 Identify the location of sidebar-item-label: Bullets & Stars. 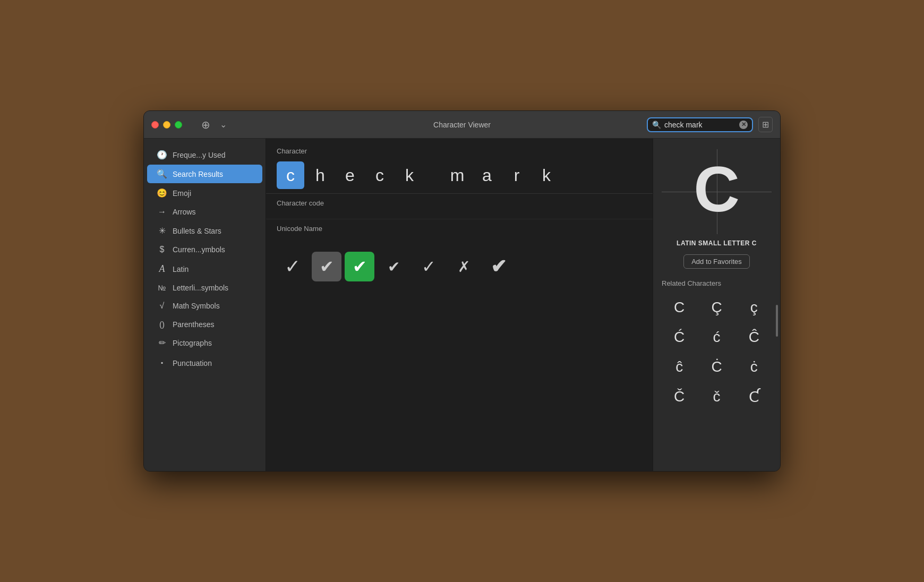
(197, 231).